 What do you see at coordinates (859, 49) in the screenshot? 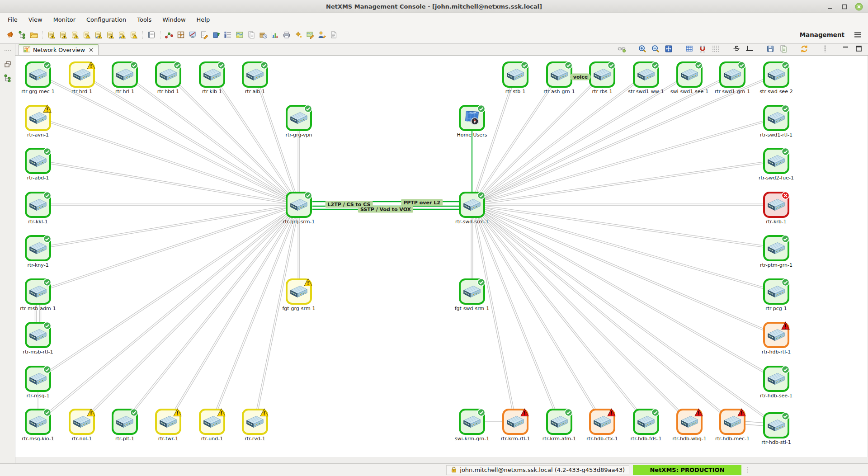
I see `maximize-view-icon` at bounding box center [859, 49].